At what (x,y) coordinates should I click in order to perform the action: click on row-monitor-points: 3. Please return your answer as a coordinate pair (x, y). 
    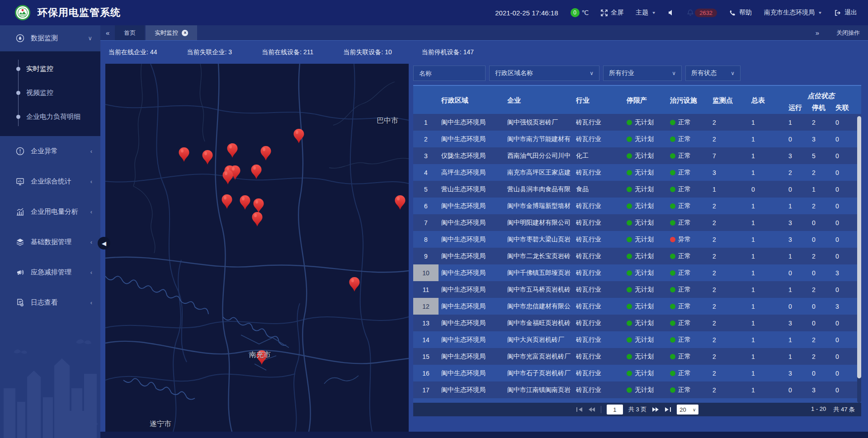
    Looking at the image, I should click on (729, 173).